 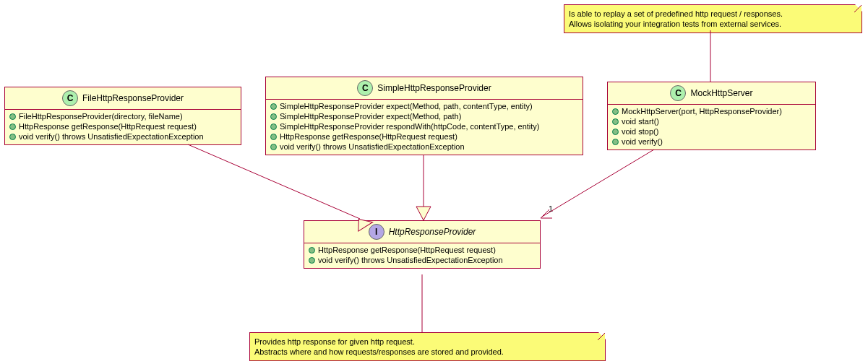 I want to click on member: void stop(), so click(x=711, y=131).